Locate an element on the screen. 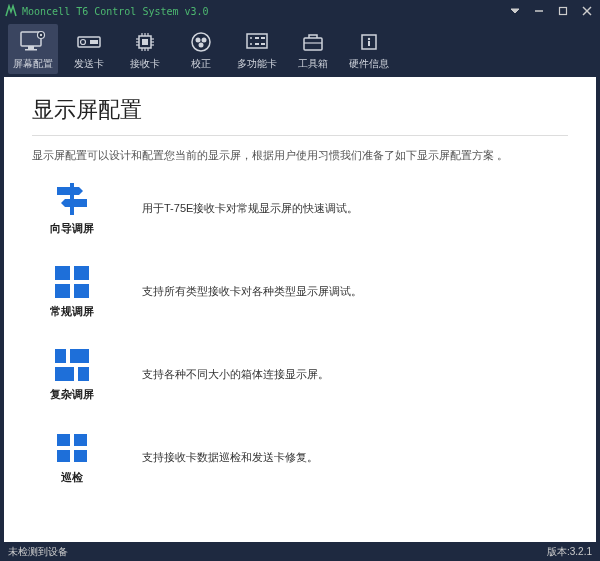 Image resolution: width=600 pixels, height=561 pixels. toolbar-item-label: 工具箱 is located at coordinates (313, 64).